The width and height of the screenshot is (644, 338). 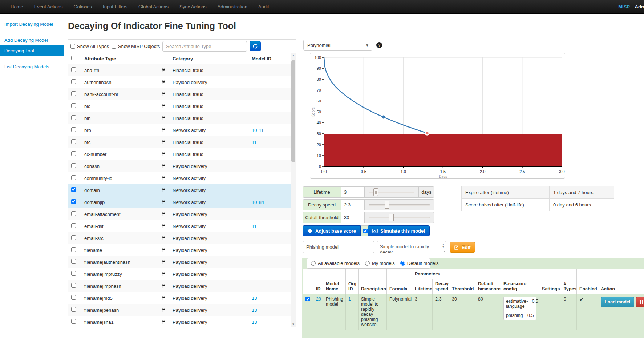 I want to click on attribute-row: cdhash Payload delivery, so click(x=179, y=166).